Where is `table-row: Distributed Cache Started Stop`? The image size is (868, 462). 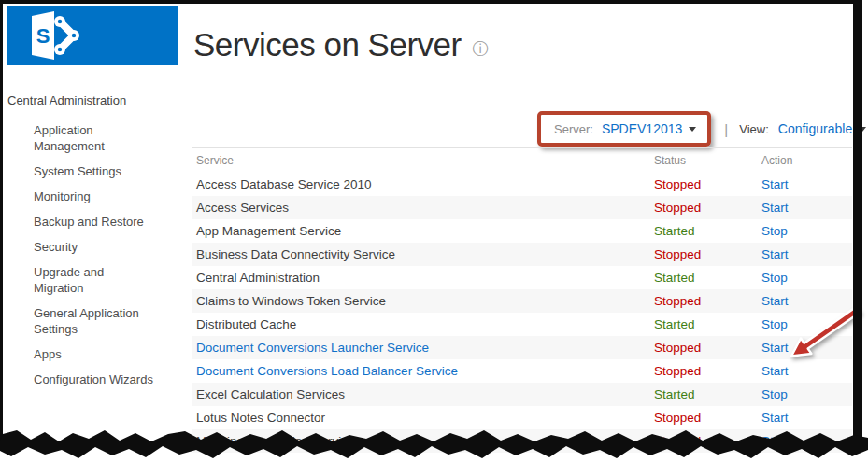 table-row: Distributed Cache Started Stop is located at coordinates (521, 325).